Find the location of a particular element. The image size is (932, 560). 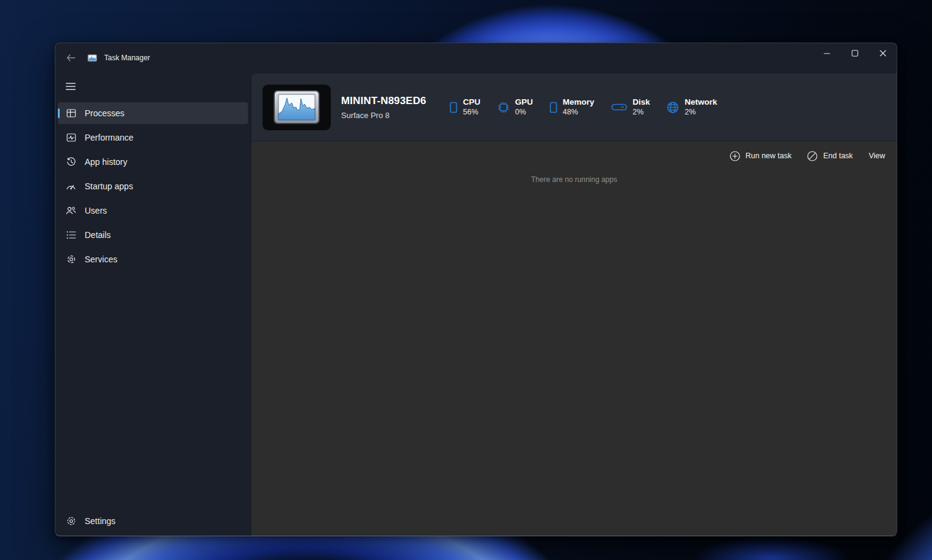

stat-cpu: CPU 56% is located at coordinates (465, 107).